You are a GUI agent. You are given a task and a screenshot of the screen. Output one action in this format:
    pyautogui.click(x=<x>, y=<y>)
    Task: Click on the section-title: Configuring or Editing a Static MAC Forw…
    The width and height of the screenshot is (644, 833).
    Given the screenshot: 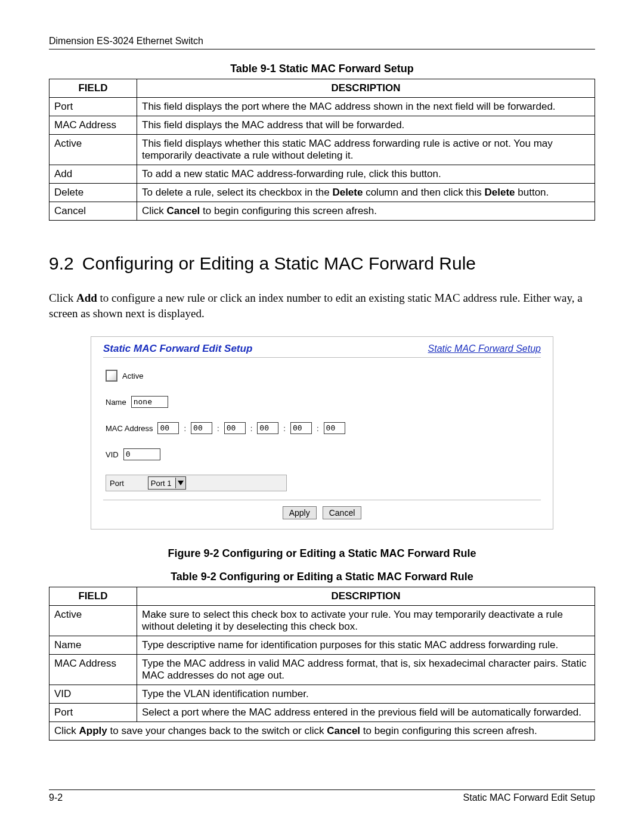 What is the action you would take?
    pyautogui.click(x=279, y=264)
    